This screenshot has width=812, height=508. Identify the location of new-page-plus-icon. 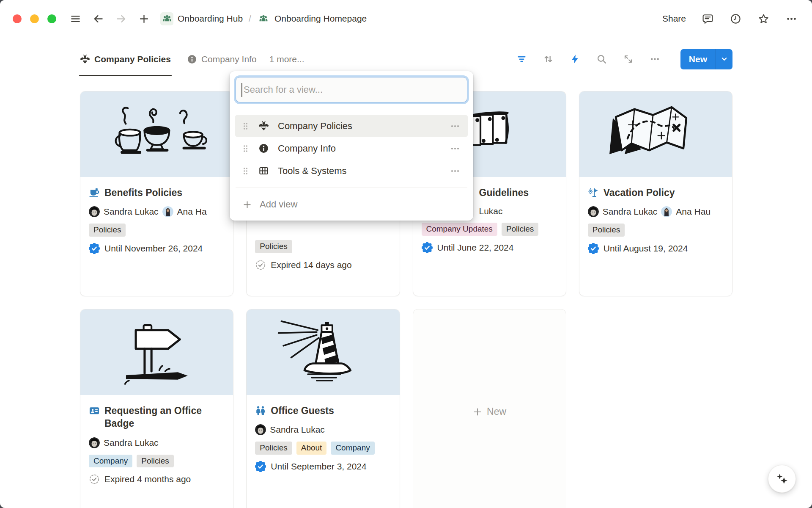
(144, 19).